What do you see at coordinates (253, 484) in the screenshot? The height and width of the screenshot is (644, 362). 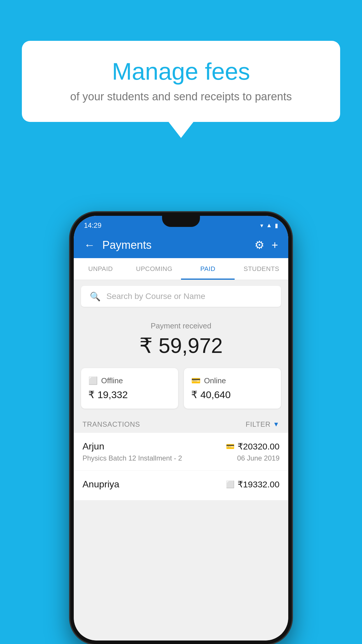 I see `transaction-amount-wrap-2: ⬜ ₹19332.00` at bounding box center [253, 484].